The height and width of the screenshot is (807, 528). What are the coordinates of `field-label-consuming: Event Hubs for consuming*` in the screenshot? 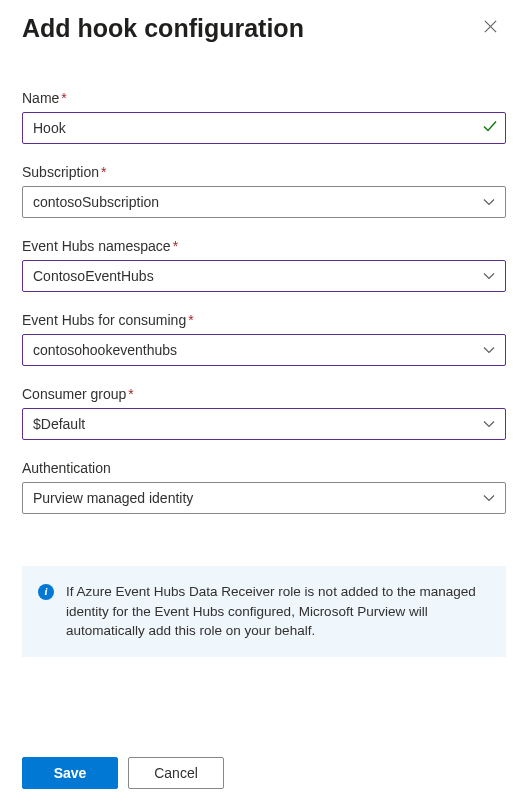 It's located at (264, 320).